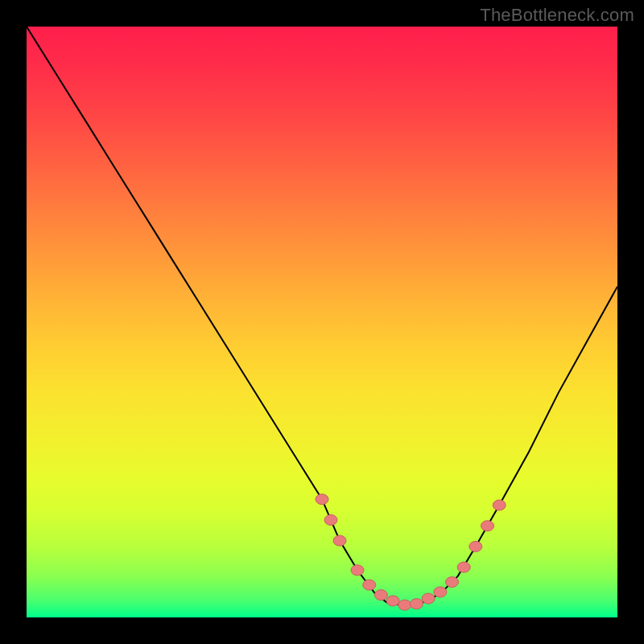 This screenshot has width=644, height=644. Describe the element at coordinates (411, 552) in the screenshot. I see `highlight-dots-group` at that location.